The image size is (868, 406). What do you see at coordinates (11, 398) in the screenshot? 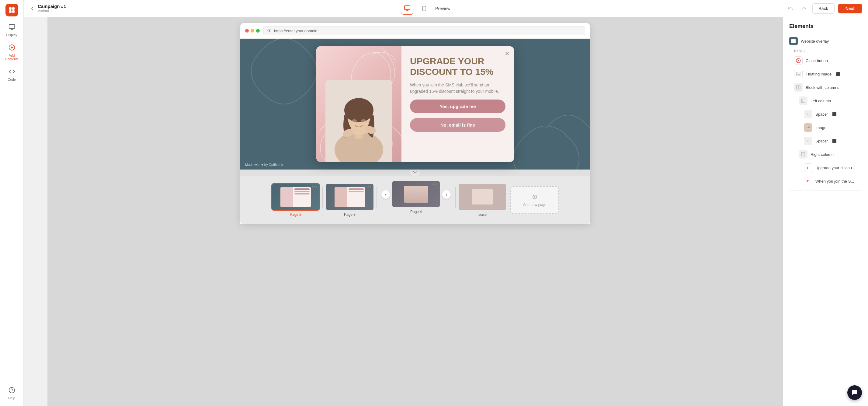
I see `help-label: Help` at bounding box center [11, 398].